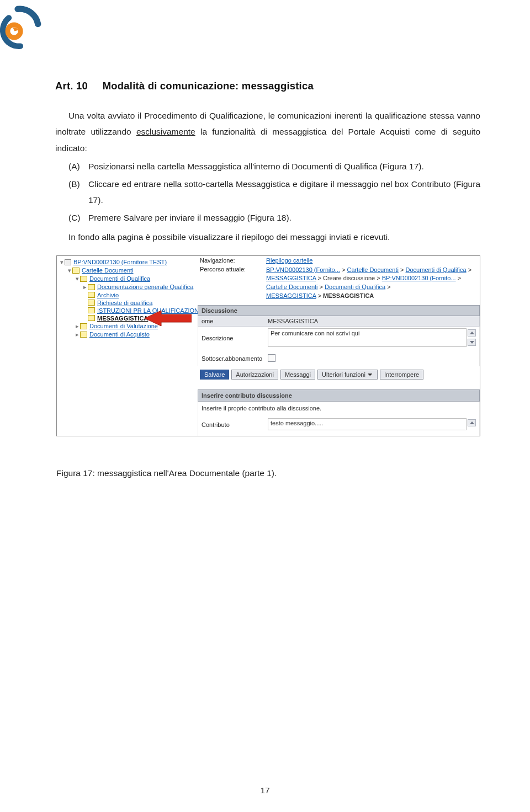  I want to click on intro-text-underline: esclusivamente, so click(166, 131).